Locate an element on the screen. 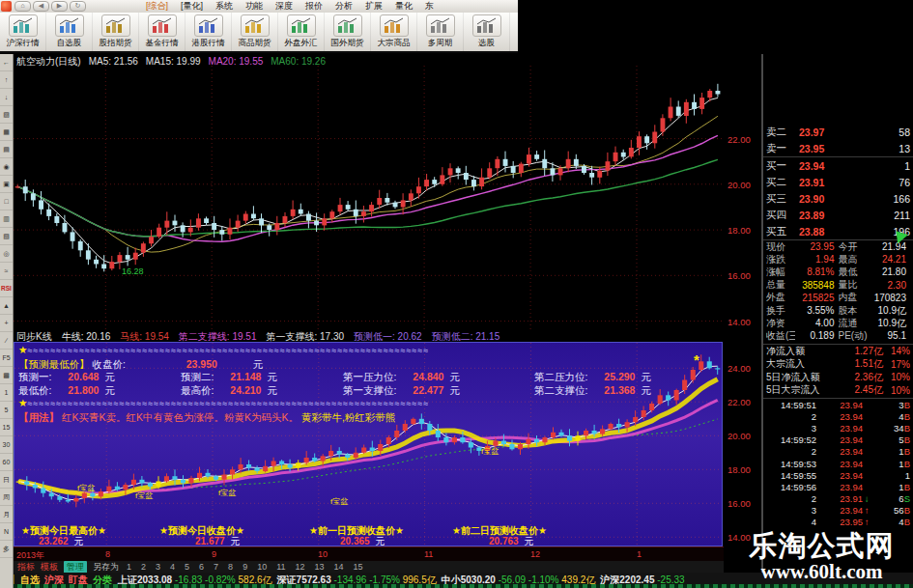  rail-tool-8: □ is located at coordinates (6, 202).